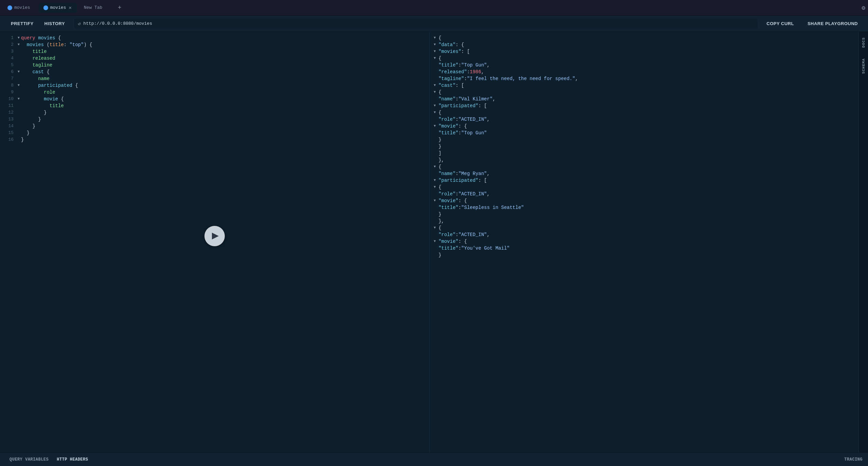 The height and width of the screenshot is (466, 868). I want to click on tab-movies-2: movies ✕, so click(58, 7).